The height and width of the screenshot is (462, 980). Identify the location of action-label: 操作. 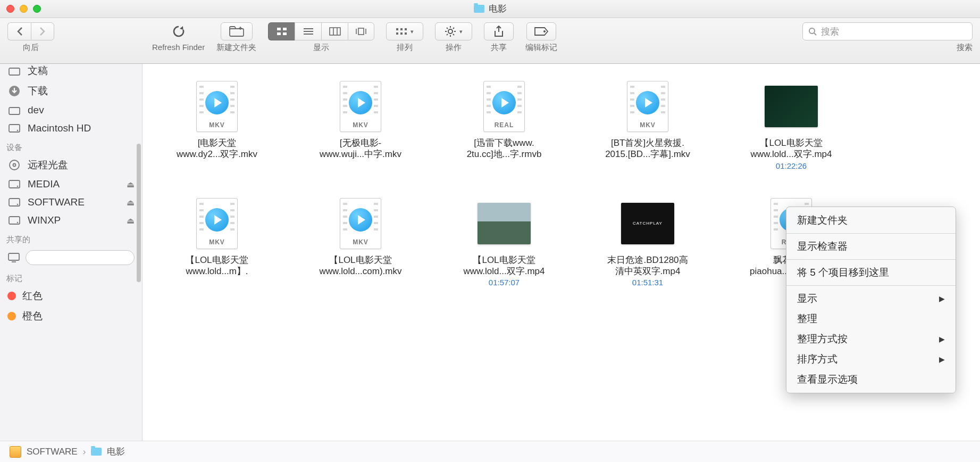
(454, 48).